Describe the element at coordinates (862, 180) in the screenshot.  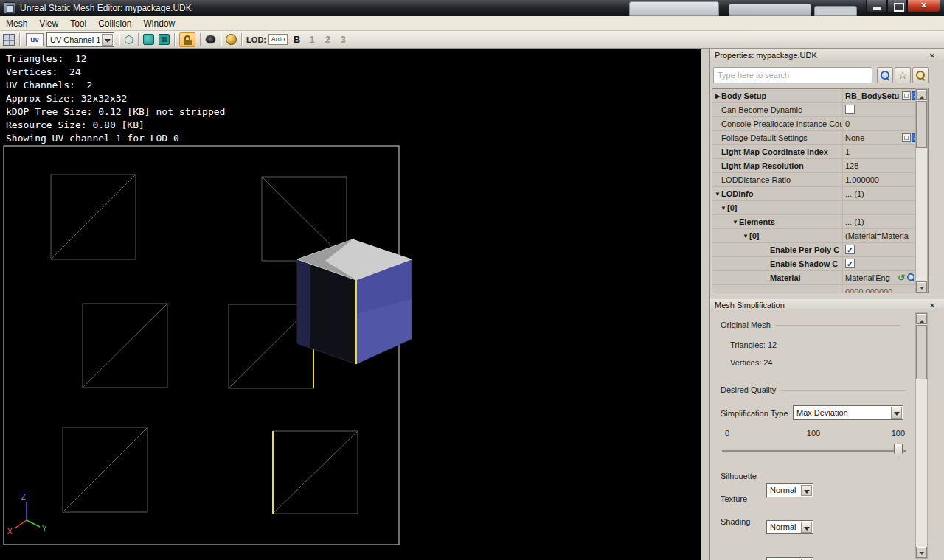
I see `property-value: 1.000000` at that location.